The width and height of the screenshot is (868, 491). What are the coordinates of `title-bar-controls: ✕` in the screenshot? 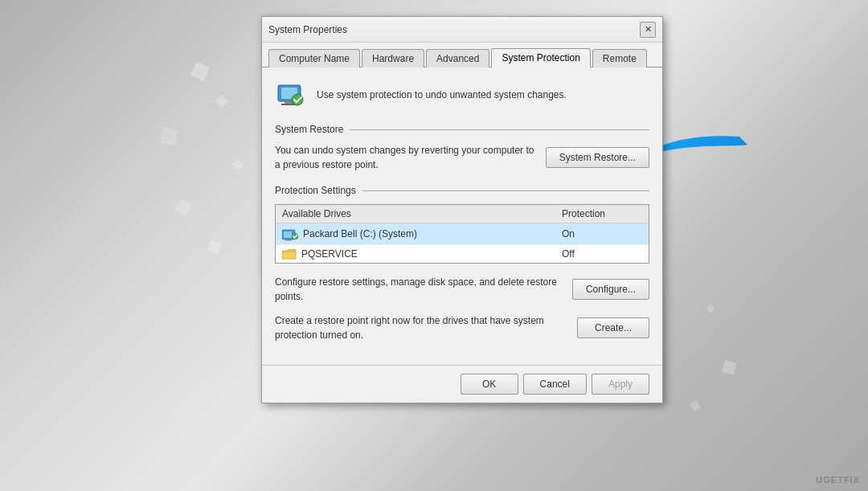 It's located at (648, 30).